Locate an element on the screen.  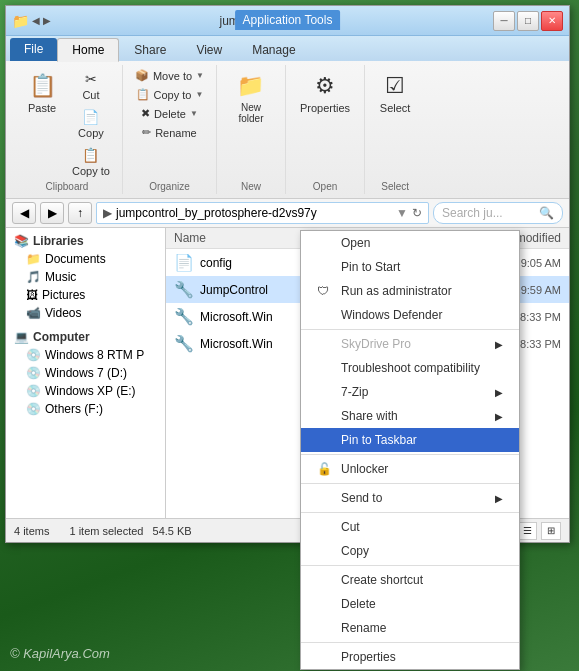
search-box: Search ju... 🔍 is located at coordinates (498, 213).